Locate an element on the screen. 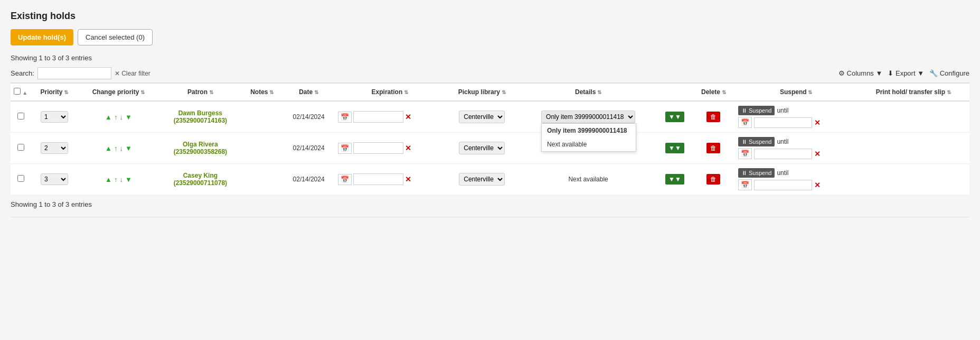  page-title: Existing holds is located at coordinates (490, 16).